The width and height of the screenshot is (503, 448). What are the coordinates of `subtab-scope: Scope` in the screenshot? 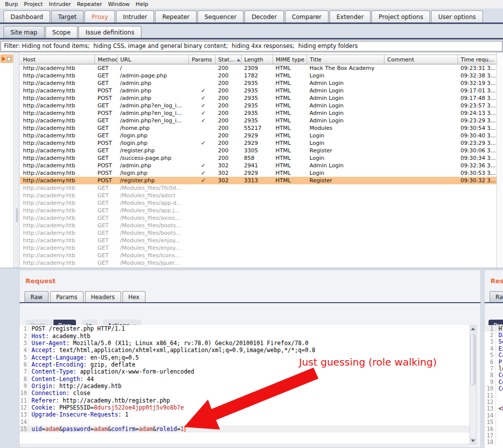 It's located at (62, 32).